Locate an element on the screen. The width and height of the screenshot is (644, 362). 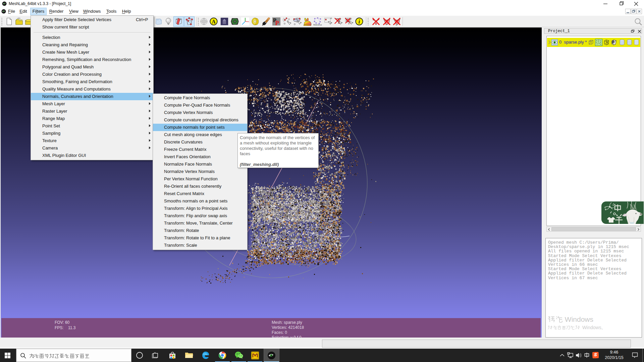
svg-text: i is located at coordinates (360, 21).